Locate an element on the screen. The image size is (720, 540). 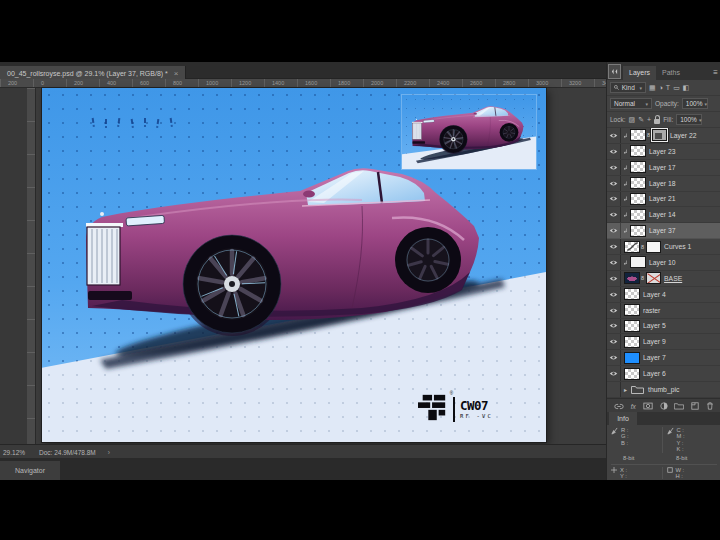
tab-layers: Layers is located at coordinates (640, 73).